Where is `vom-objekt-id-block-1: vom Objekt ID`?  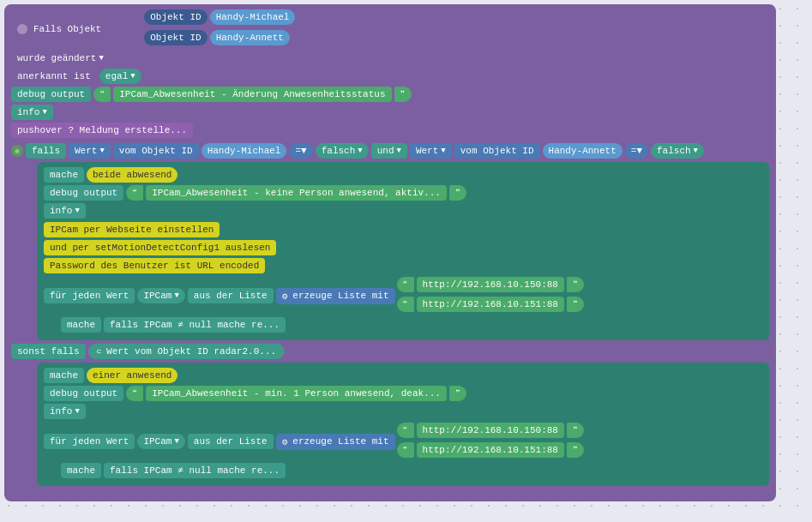 vom-objekt-id-block-1: vom Objekt ID is located at coordinates (156, 151).